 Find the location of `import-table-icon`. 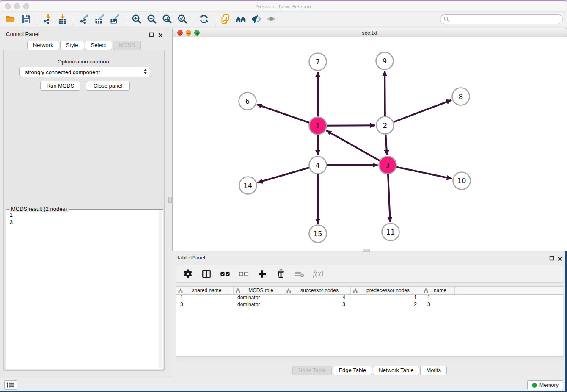

import-table-icon is located at coordinates (63, 19).